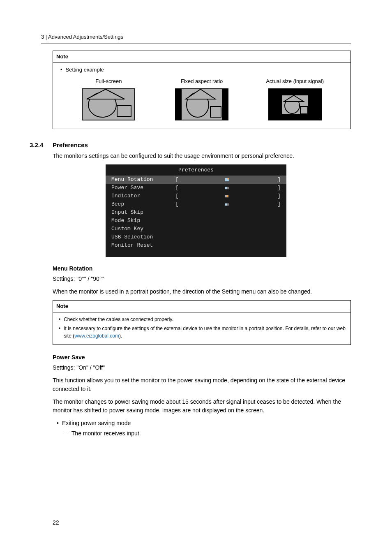 The image size is (392, 555). Describe the element at coordinates (67, 433) in the screenshot. I see `dash-icon: –` at that location.